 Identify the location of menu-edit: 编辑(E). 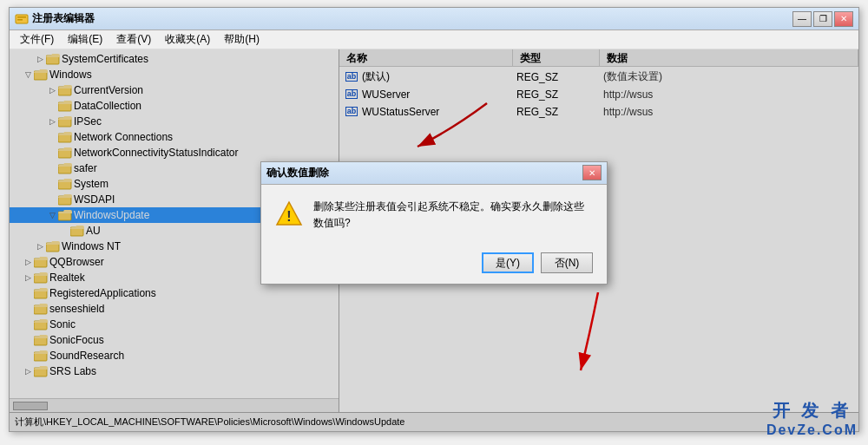
(85, 40).